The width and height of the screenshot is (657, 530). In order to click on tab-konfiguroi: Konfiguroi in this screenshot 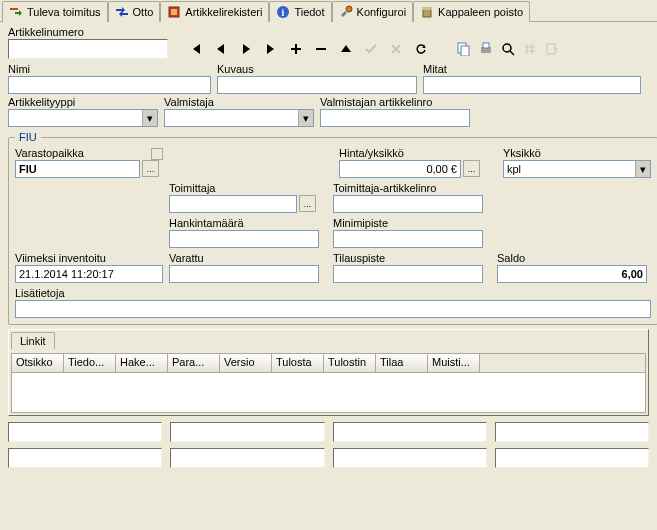, I will do `click(373, 12)`.